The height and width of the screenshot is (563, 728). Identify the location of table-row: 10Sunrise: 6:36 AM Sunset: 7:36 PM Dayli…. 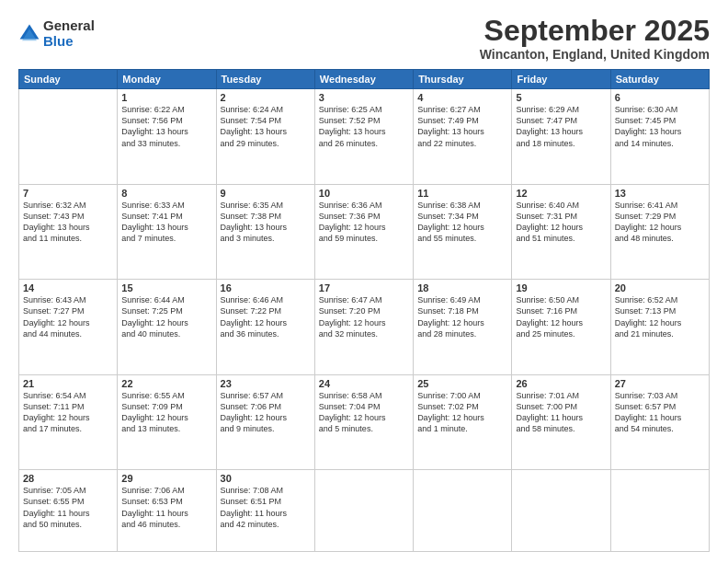
(364, 232).